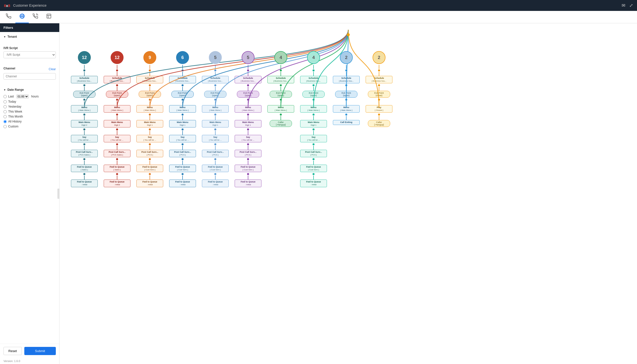  Describe the element at coordinates (215, 94) in the screenshot. I see `node-4-1: Exit Point(open)` at that location.